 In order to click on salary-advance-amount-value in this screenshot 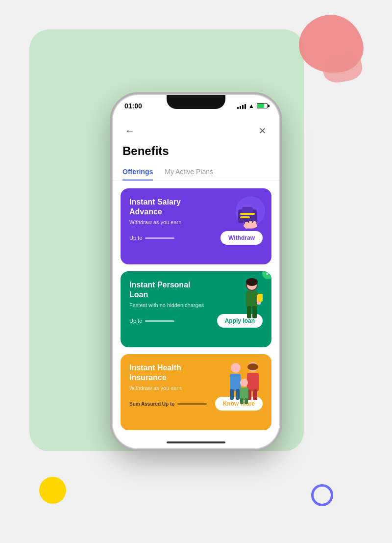, I will do `click(160, 238)`.